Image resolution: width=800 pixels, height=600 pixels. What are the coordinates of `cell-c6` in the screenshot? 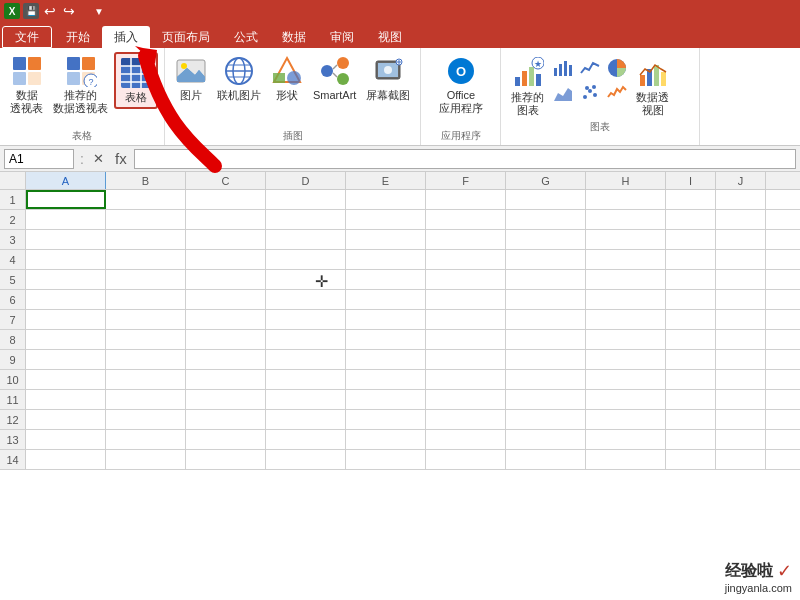 It's located at (226, 300).